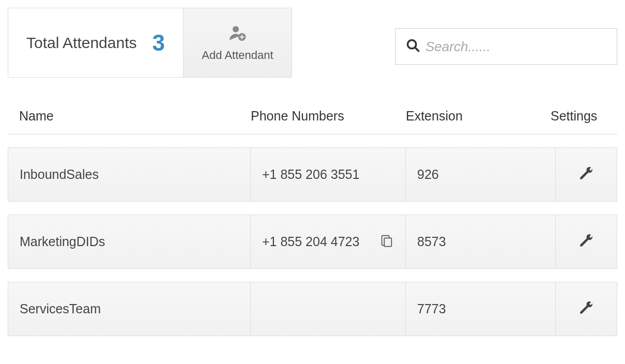 The width and height of the screenshot is (625, 364). What do you see at coordinates (159, 43) in the screenshot?
I see `total-count: 3` at bounding box center [159, 43].